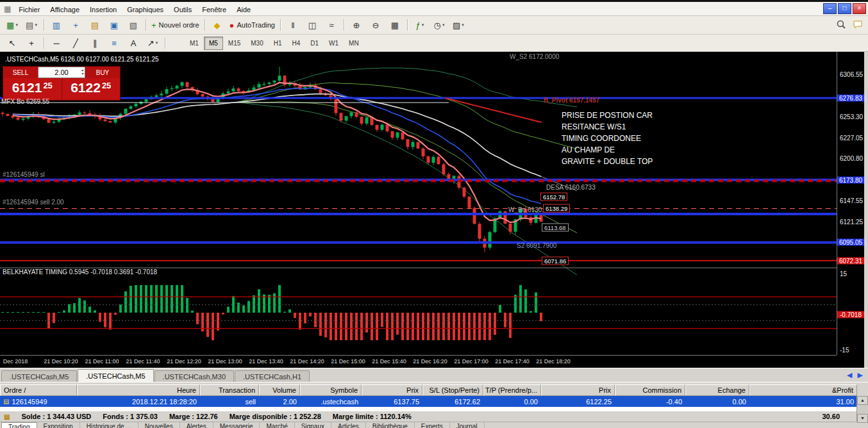  I want to click on chart-tab-0: .USTECHCash,M5, so click(39, 376).